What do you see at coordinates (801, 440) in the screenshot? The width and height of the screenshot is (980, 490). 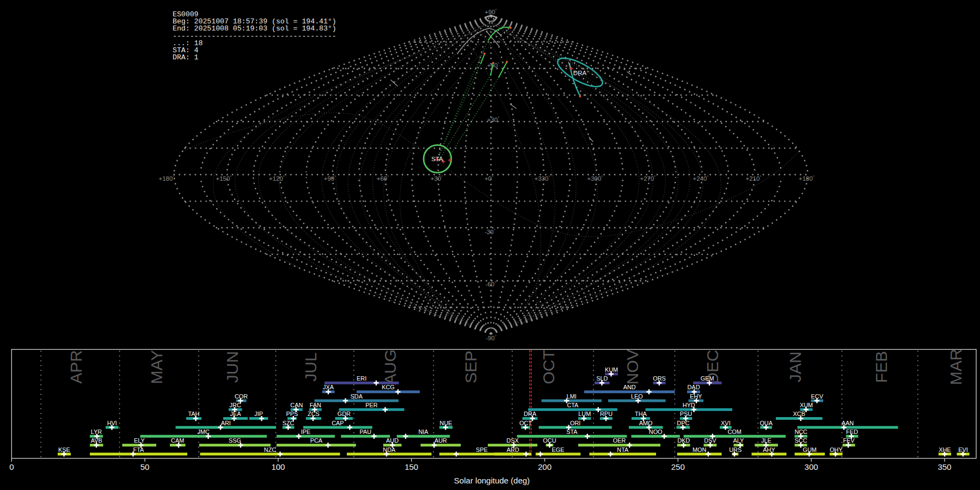 I see `svg-text: SCC` at bounding box center [801, 440].